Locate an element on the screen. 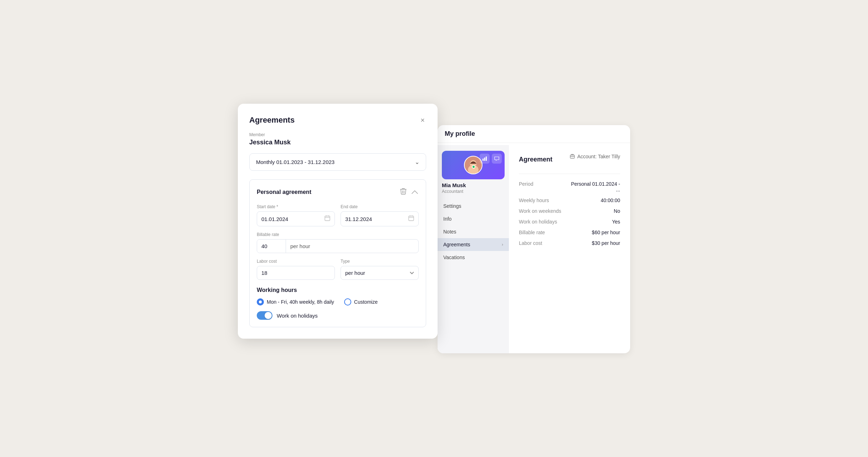 The height and width of the screenshot is (457, 868). agreement-section-header: Personal agreement is located at coordinates (338, 192).